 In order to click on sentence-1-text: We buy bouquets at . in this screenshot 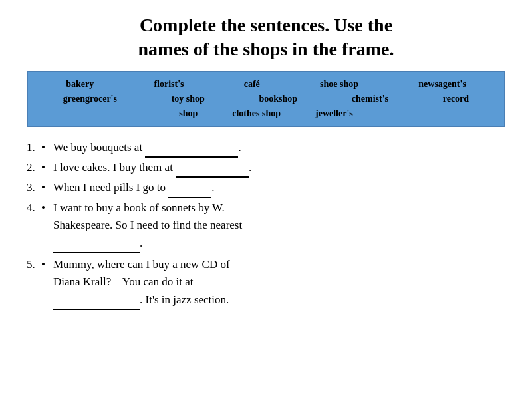, I will do `click(279, 148)`.